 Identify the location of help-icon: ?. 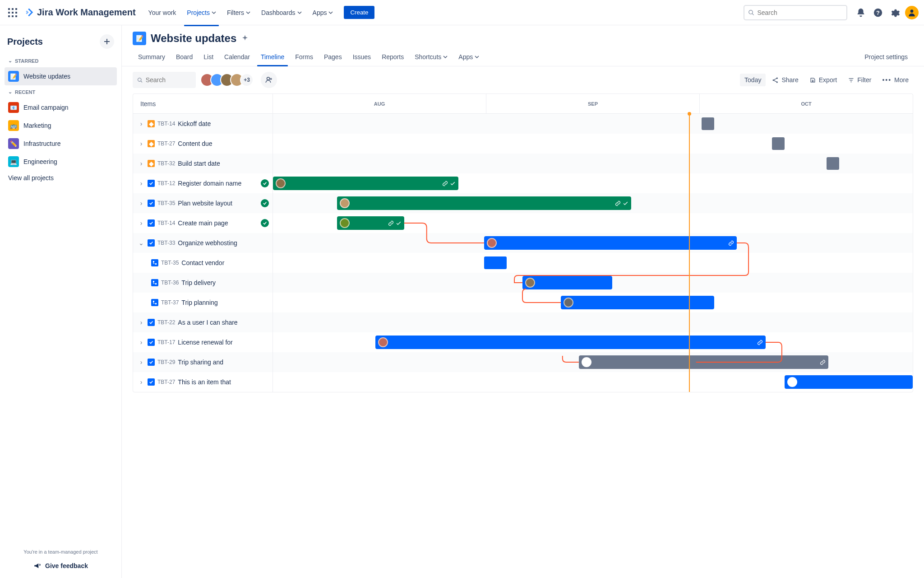
(878, 13).